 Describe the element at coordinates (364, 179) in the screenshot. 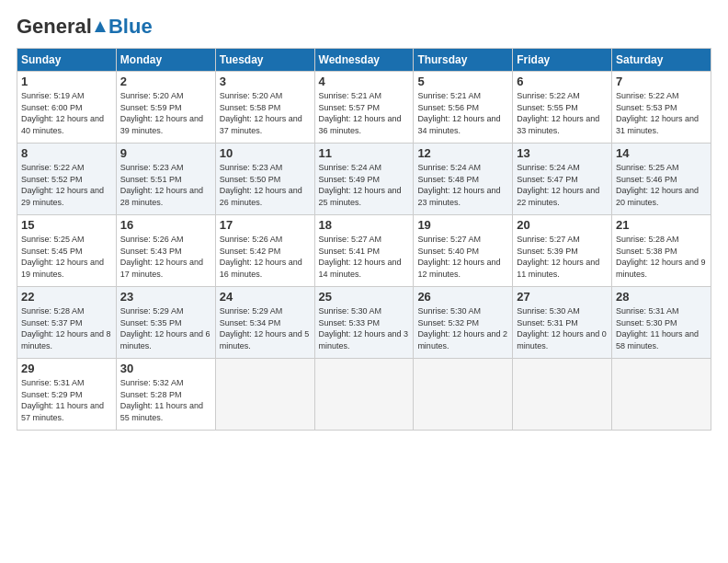

I see `calendar-row: 8Sunrise: 5:22 AMSunset: 5:52 PMDaylight…` at that location.